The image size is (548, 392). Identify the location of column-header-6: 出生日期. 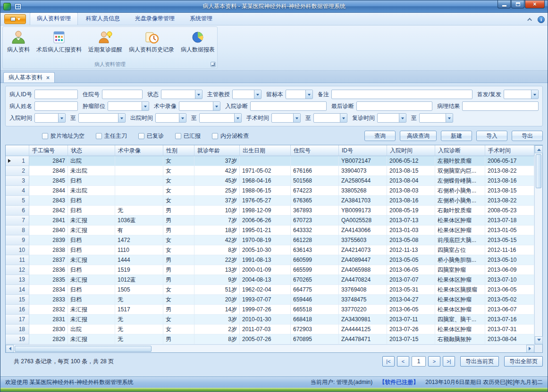
(265, 151).